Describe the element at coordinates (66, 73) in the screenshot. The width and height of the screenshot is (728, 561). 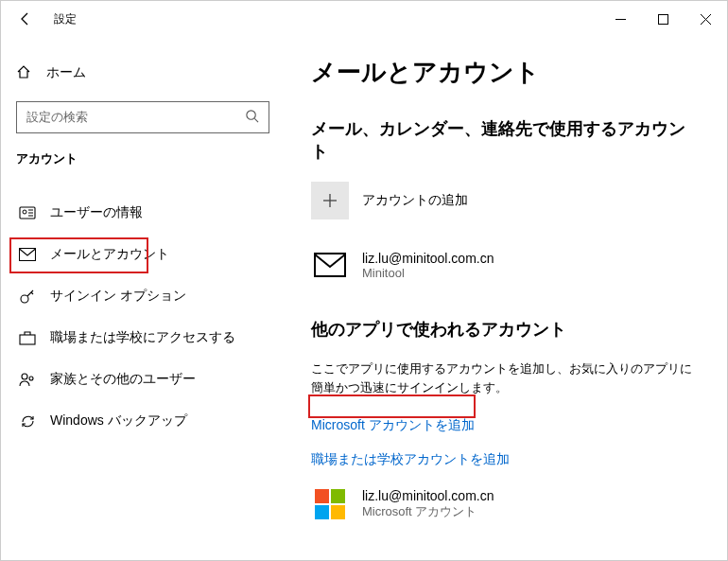
I see `home-label: ホーム` at that location.